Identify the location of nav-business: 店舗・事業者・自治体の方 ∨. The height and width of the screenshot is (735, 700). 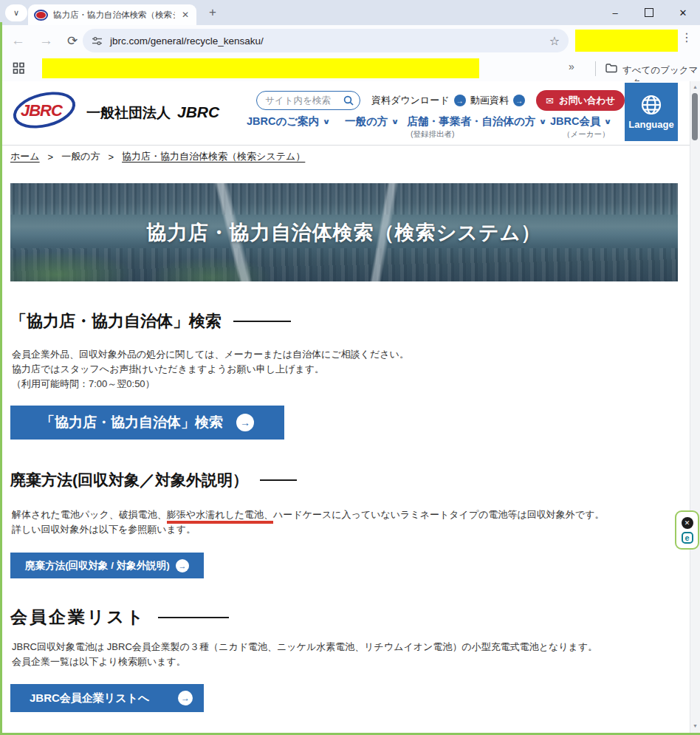
(476, 121).